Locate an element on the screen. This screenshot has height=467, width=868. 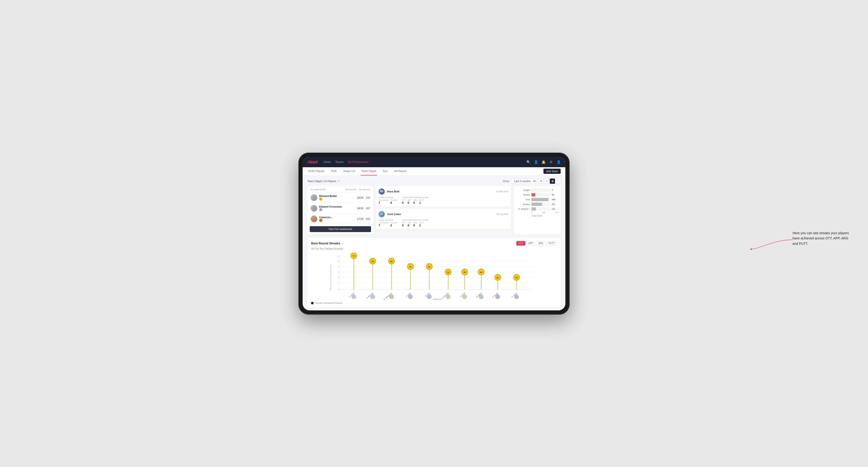
list-view-icon: ≡ is located at coordinates (547, 181).